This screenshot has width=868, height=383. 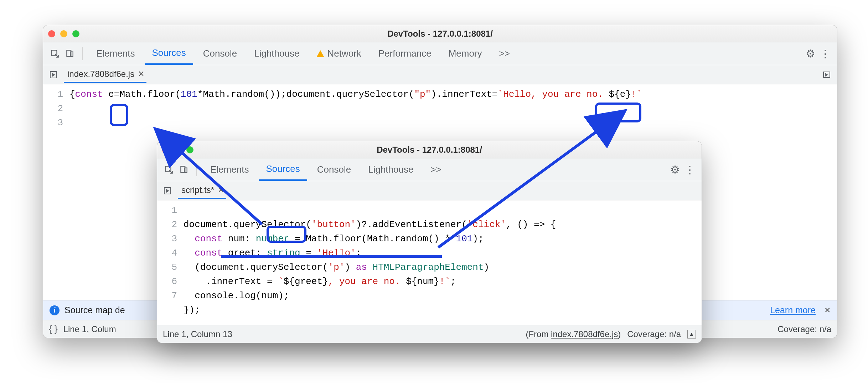 I want to click on gutter: 1 2 3 4 5 6 7, so click(x=170, y=263).